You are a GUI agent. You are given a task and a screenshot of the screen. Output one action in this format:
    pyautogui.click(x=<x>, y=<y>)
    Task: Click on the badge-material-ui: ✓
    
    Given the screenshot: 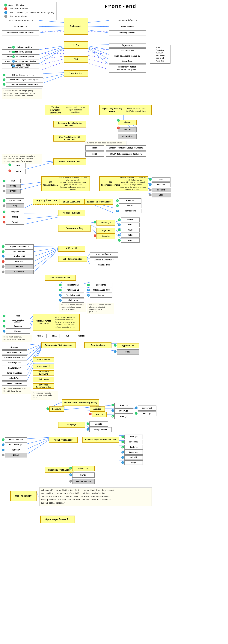 What is the action you would take?
    pyautogui.click(x=60, y=290)
    